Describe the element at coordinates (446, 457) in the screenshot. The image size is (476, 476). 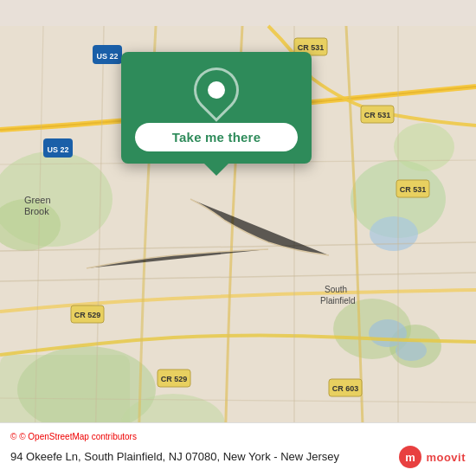
I see `moovit-text: moovit` at that location.